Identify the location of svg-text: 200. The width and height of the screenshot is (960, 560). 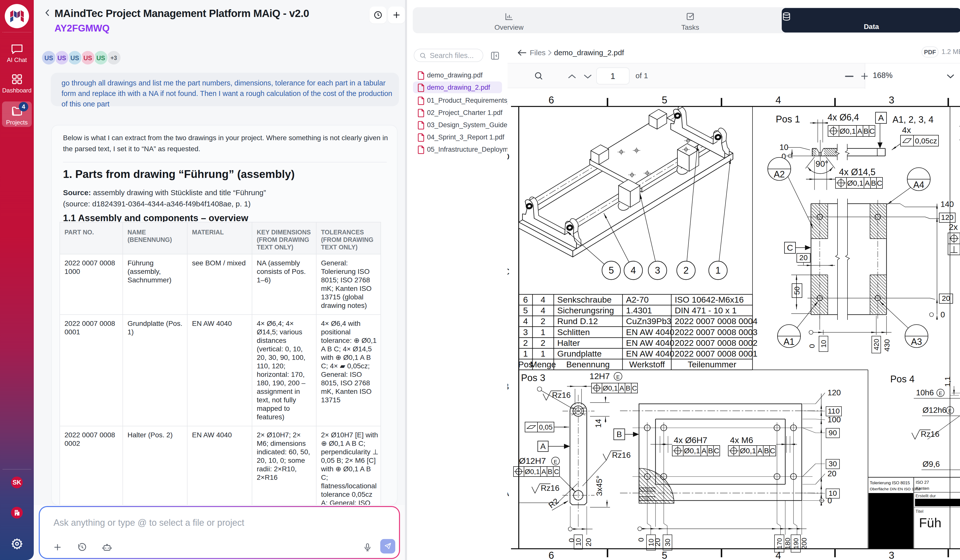
(804, 544).